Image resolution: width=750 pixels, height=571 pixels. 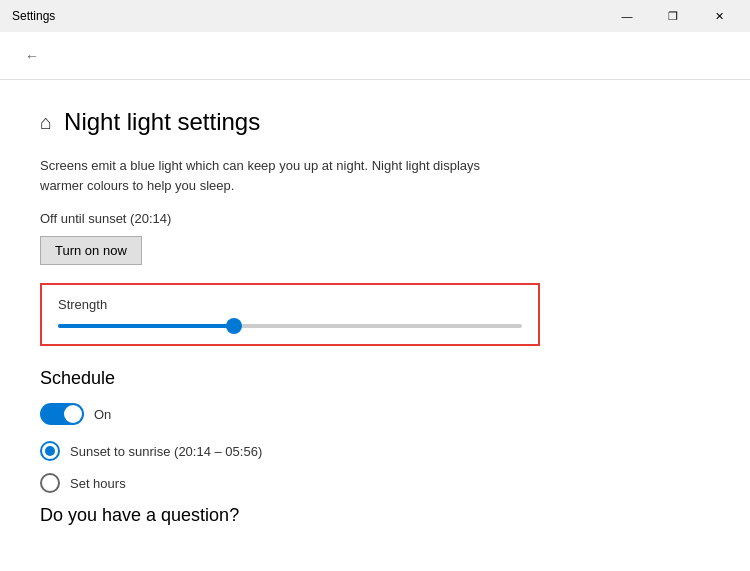 What do you see at coordinates (673, 16) in the screenshot?
I see `restore-button: ❐` at bounding box center [673, 16].